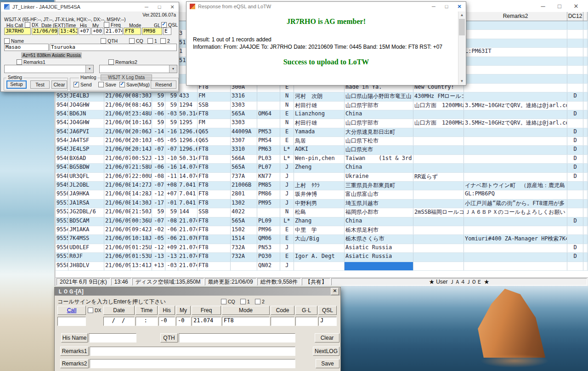  I want to click on log-cell-flag: N, so click(287, 106).